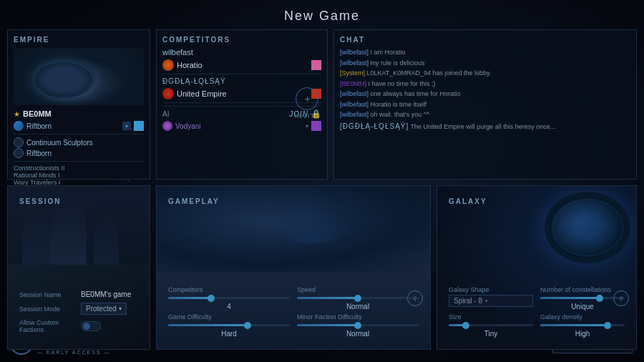 This screenshot has width=644, height=362. I want to click on ai-faction-icon, so click(167, 126).